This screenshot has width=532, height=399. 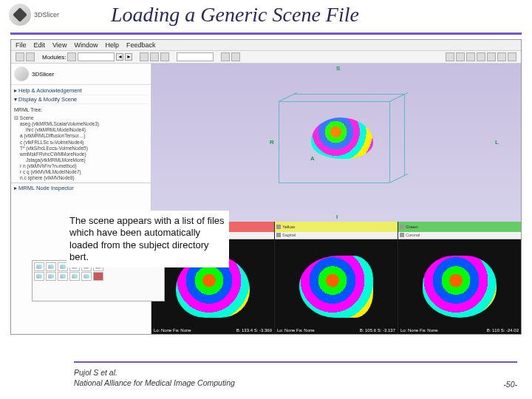 I want to click on app-name: 3DSlicer, so click(x=47, y=15).